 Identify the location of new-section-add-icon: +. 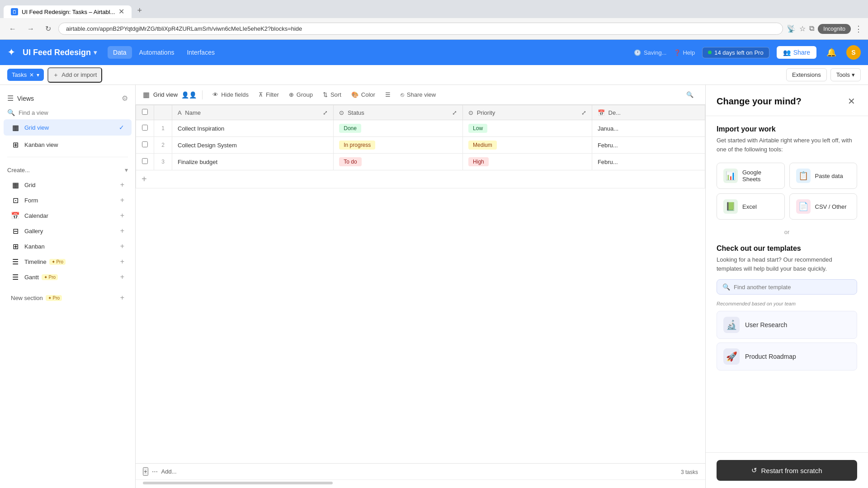
(122, 298).